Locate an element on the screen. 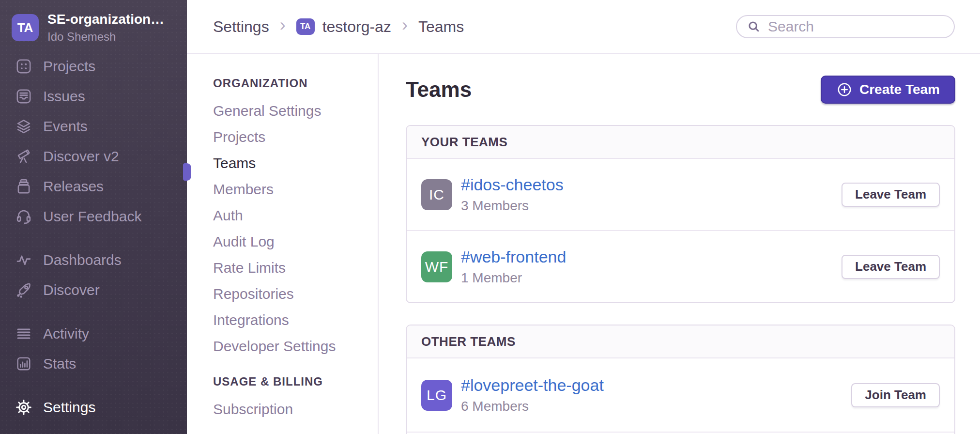  rocket-icon is located at coordinates (24, 290).